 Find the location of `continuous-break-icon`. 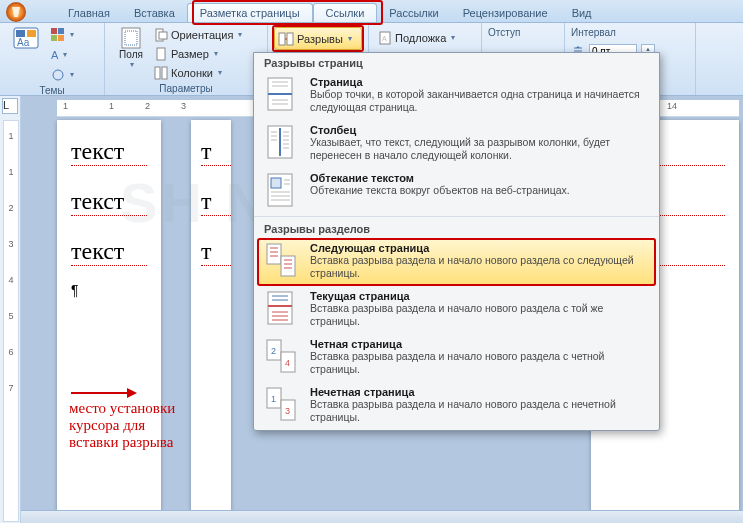

continuous-break-icon is located at coordinates (282, 308).